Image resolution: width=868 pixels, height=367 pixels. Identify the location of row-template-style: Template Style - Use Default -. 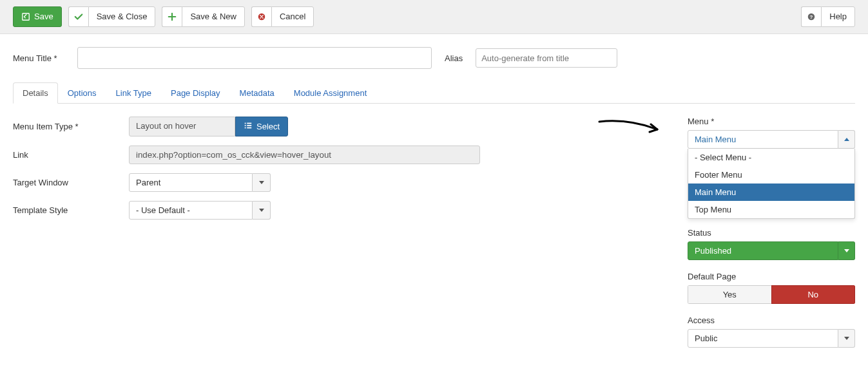
(338, 210).